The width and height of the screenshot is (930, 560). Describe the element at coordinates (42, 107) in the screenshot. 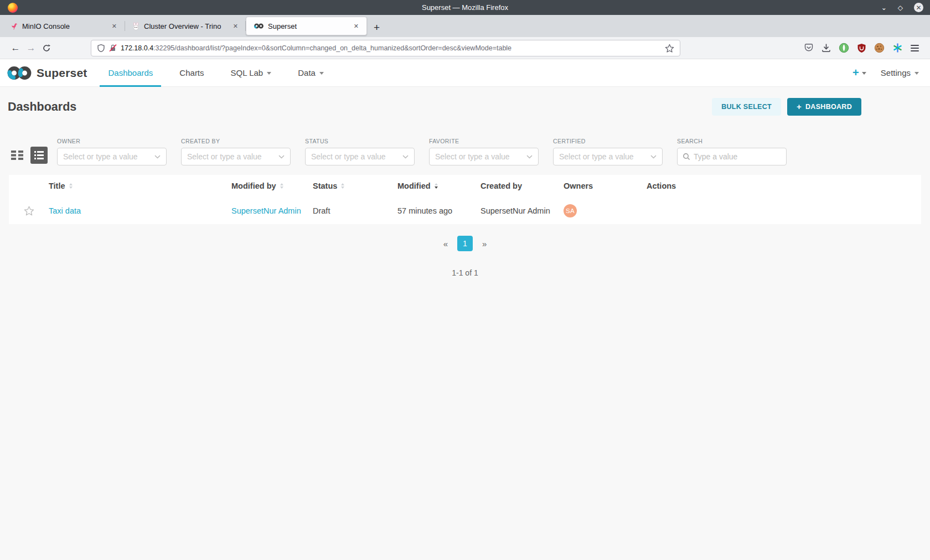

I see `page-title: Dashboards` at that location.